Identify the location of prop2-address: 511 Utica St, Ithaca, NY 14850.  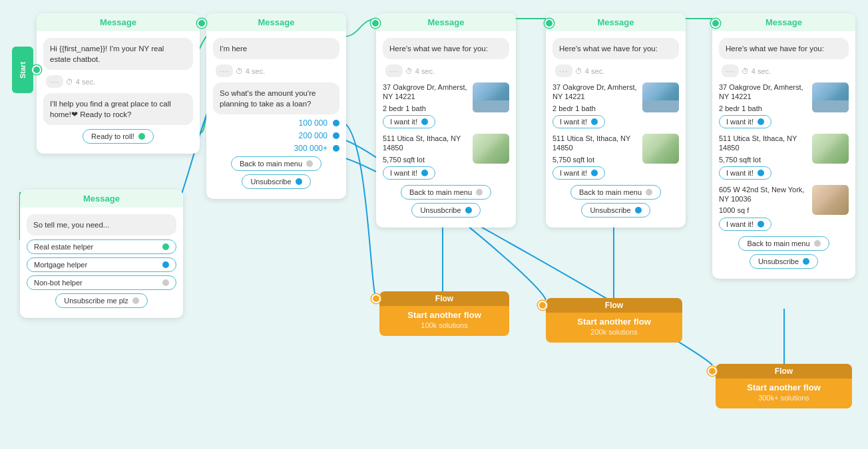
(425, 144).